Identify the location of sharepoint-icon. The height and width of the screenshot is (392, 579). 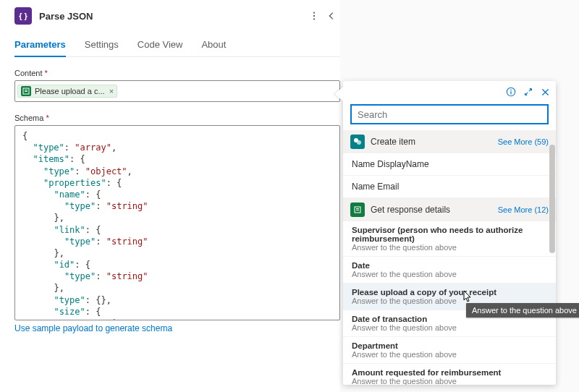
(358, 142).